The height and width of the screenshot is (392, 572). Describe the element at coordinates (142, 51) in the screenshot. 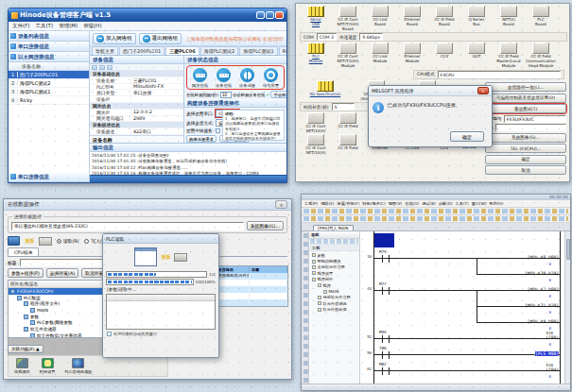

I see `device-tab: 西门子200PLC01` at that location.